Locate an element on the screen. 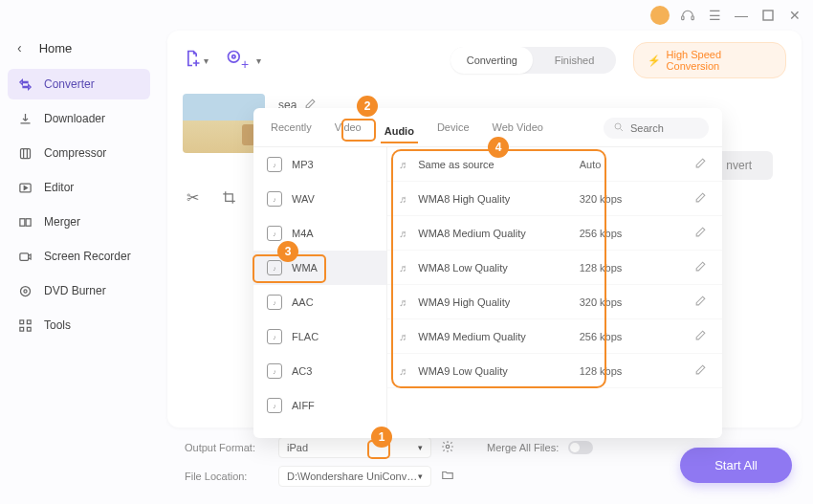 The image size is (813, 504). sidebar-item-label: DVD Burner is located at coordinates (75, 291).